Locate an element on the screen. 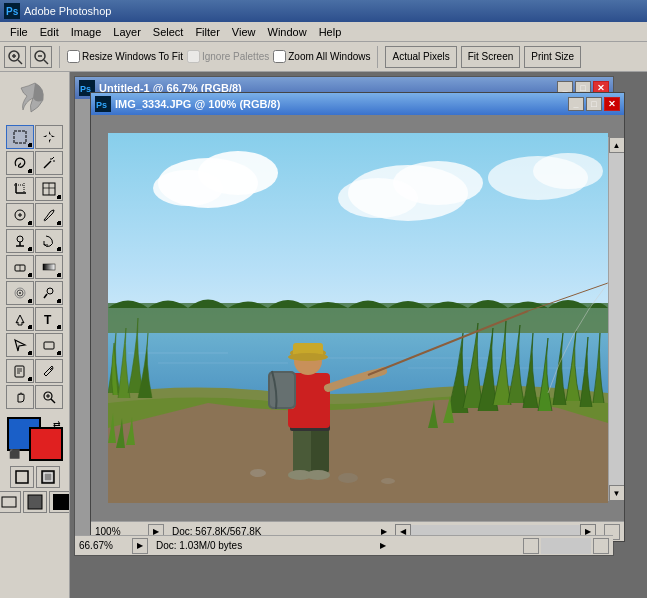  scroll-up-button: ▲ is located at coordinates (617, 145).